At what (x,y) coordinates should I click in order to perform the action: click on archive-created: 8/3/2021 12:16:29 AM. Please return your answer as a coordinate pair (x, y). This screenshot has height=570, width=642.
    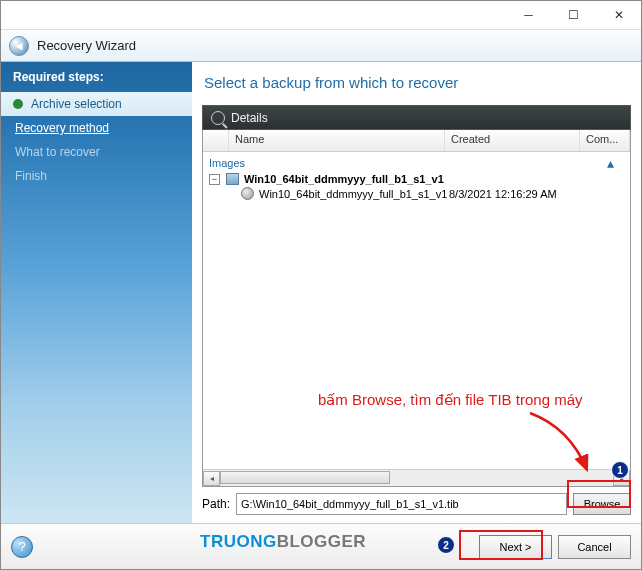
    Looking at the image, I should click on (516, 194).